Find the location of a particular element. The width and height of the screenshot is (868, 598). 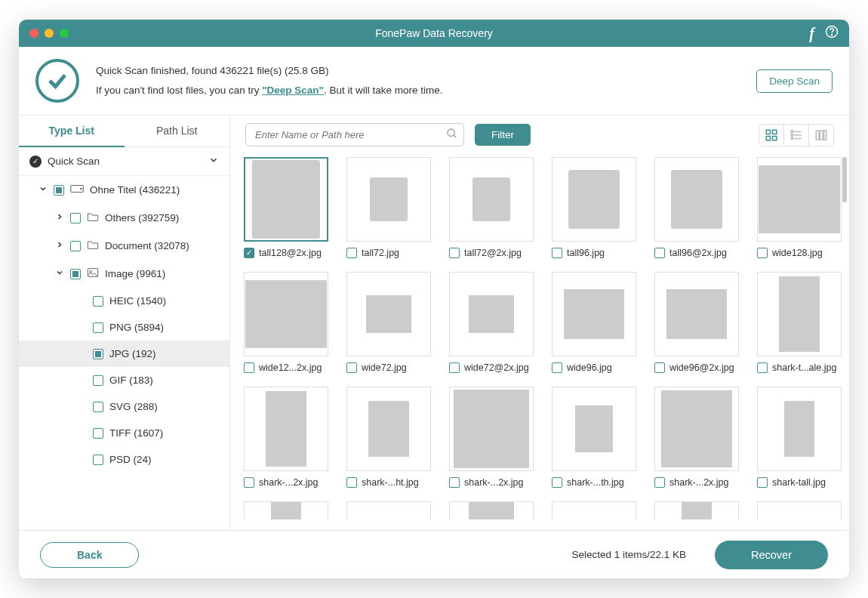

search-input is located at coordinates (355, 134).